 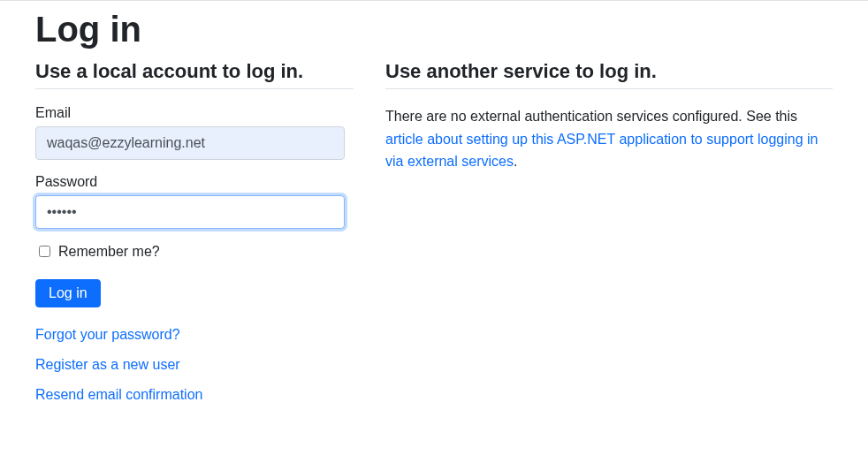 What do you see at coordinates (110, 252) in the screenshot?
I see `remember-me-label: Remember me?` at bounding box center [110, 252].